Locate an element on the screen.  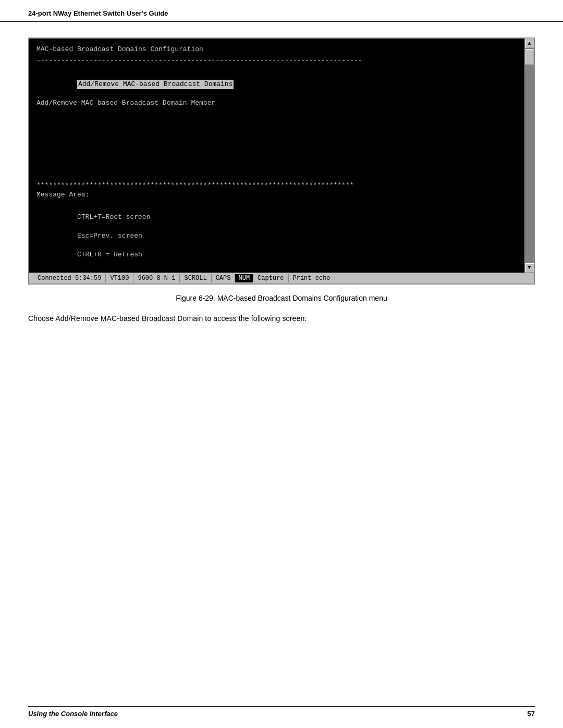
status-caps: CAPS is located at coordinates (224, 278).